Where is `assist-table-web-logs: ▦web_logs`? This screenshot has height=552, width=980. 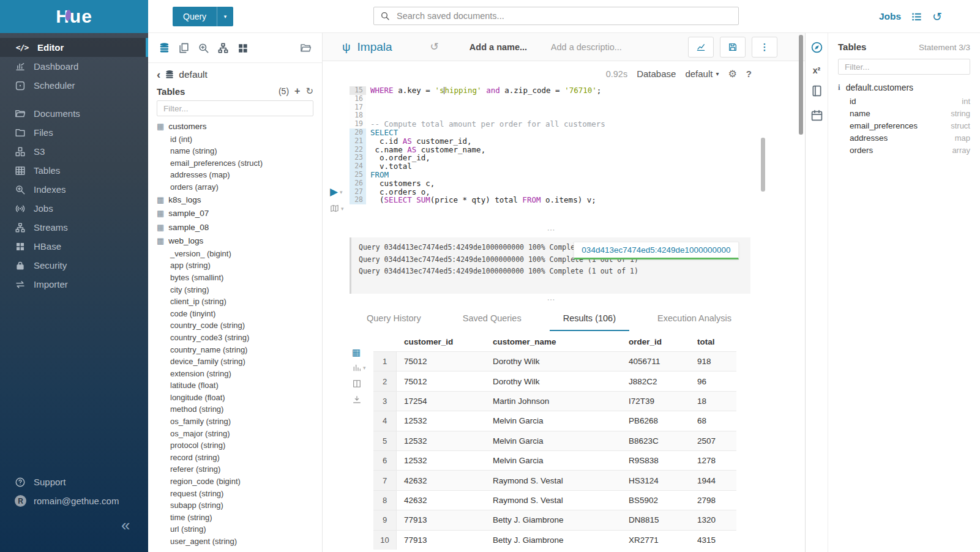
assist-table-web-logs: ▦web_logs is located at coordinates (235, 241).